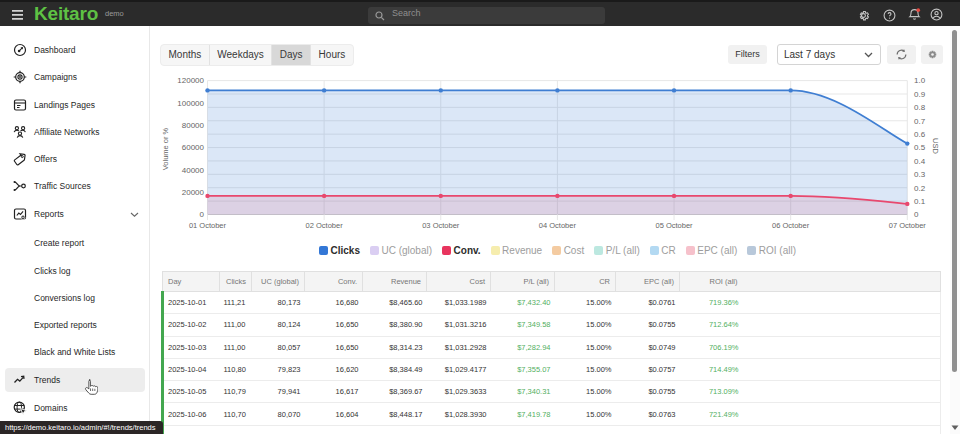 Image resolution: width=960 pixels, height=434 pixels. What do you see at coordinates (920, 162) in the screenshot?
I see `svg-text: 0.4` at bounding box center [920, 162].